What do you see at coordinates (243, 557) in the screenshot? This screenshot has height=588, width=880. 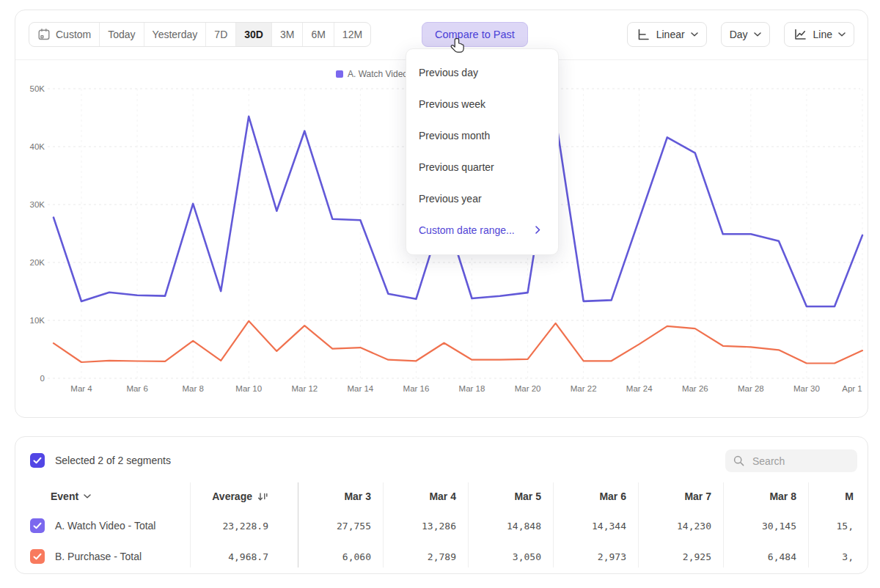 I see `average-cell: 4,968.7` at bounding box center [243, 557].